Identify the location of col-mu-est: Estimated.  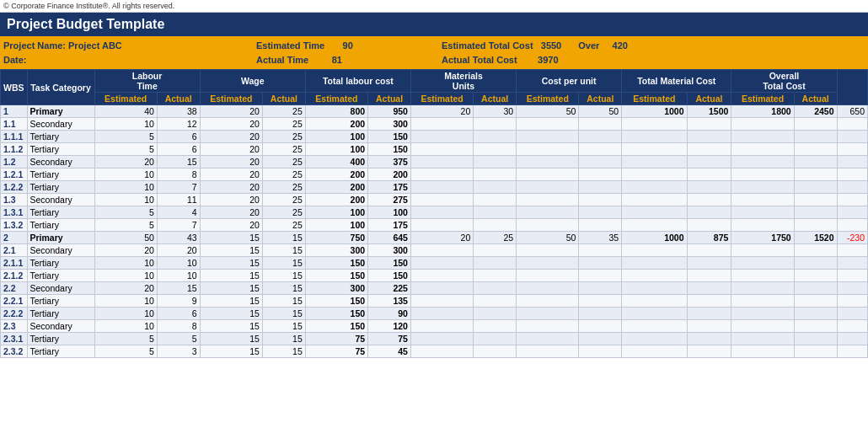
(442, 99).